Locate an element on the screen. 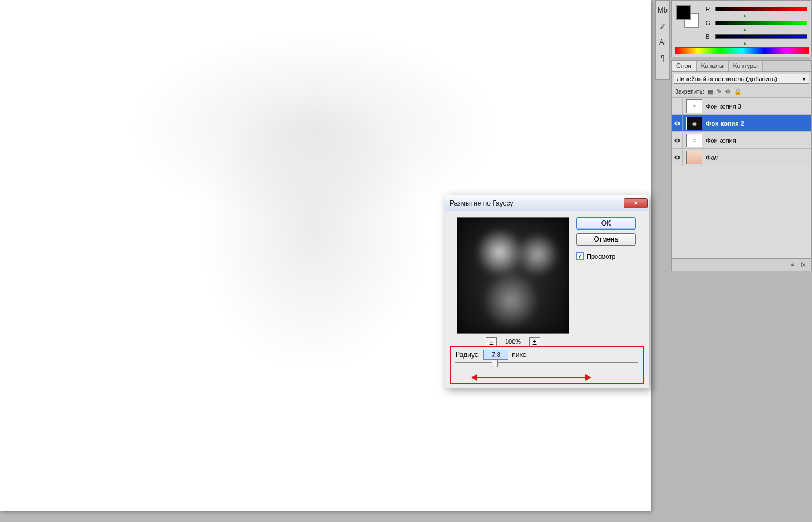  rgb-sliders: R ▲ G ▲ B ▲ is located at coordinates (757, 25).